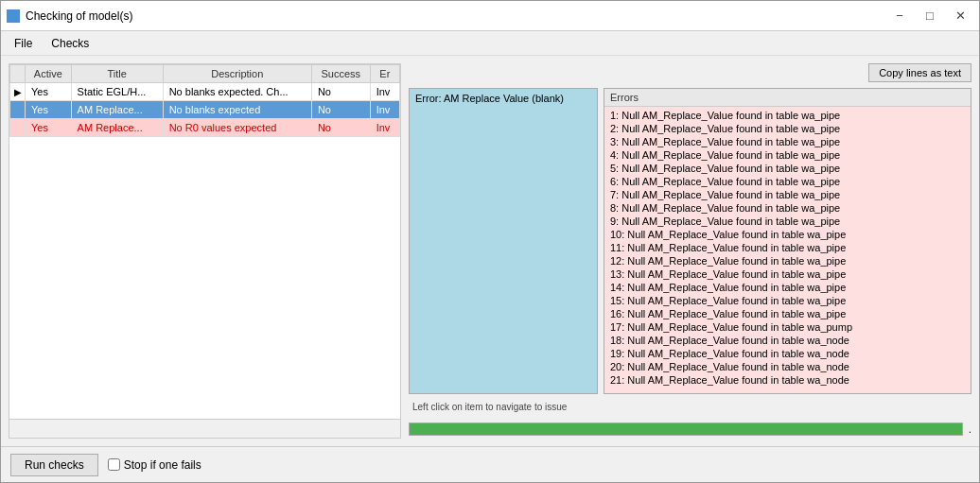 The width and height of the screenshot is (980, 483). Describe the element at coordinates (960, 16) in the screenshot. I see `close-button: ✕` at that location.